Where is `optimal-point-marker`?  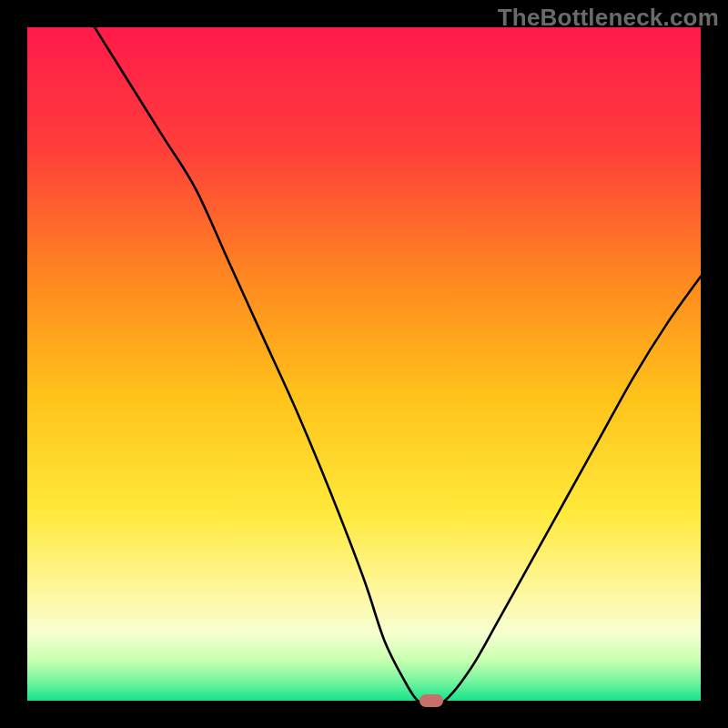 optimal-point-marker is located at coordinates (431, 701).